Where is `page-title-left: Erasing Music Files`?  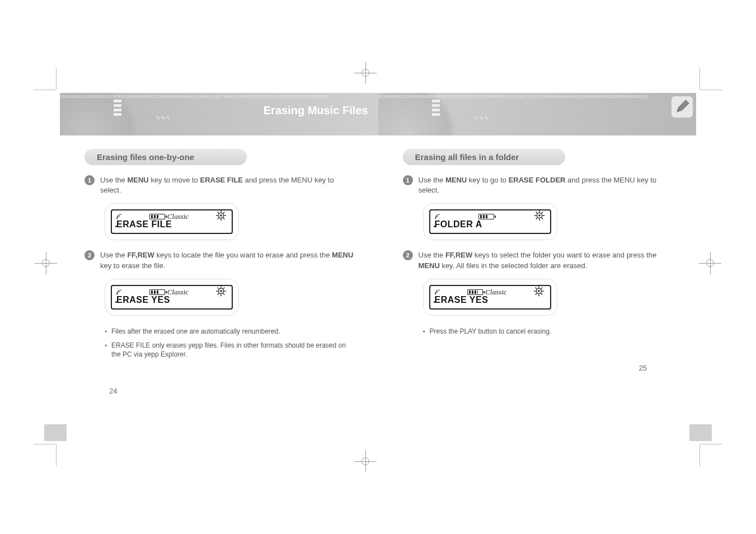
page-title-left: Erasing Music Files is located at coordinates (316, 111).